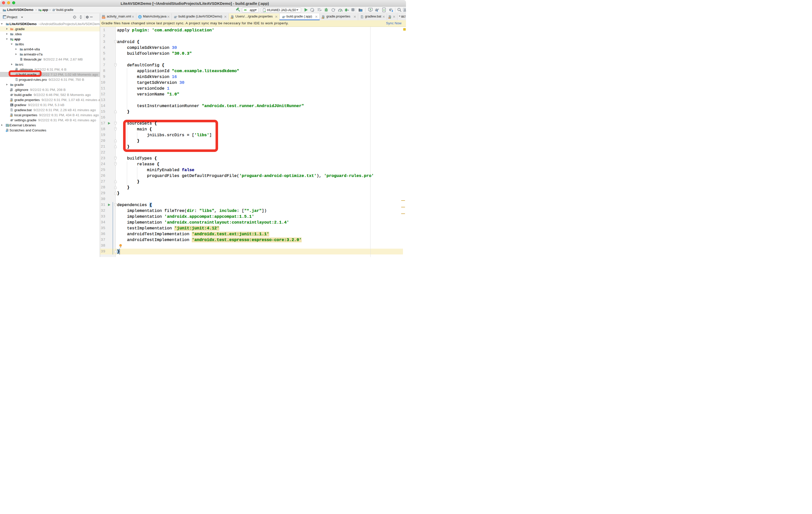  What do you see at coordinates (140, 17) in the screenshot?
I see `svg-text: C` at bounding box center [140, 17].